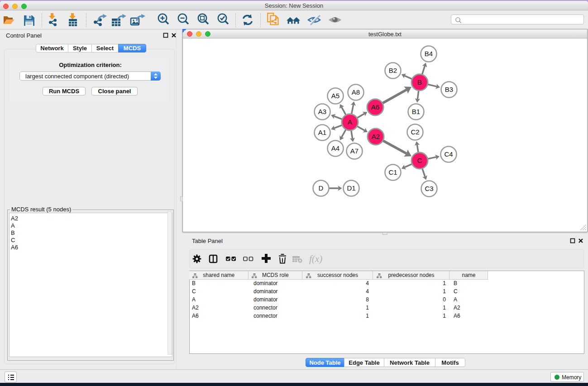 This screenshot has width=588, height=386. I want to click on svg-text: A6, so click(375, 107).